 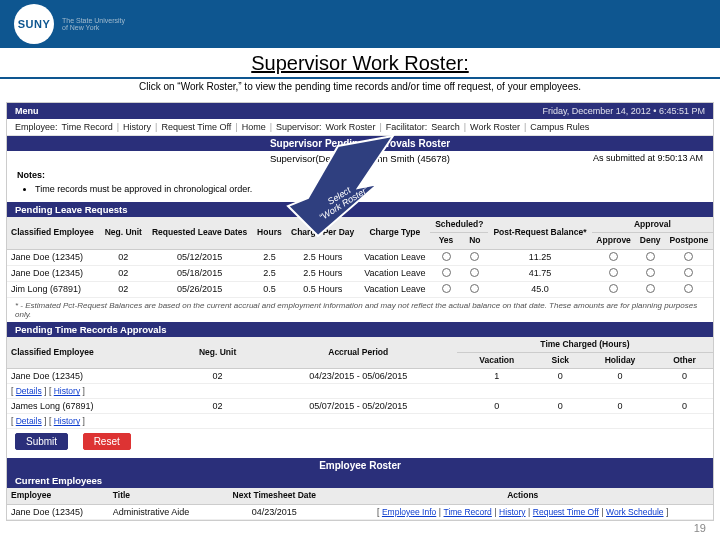 What do you see at coordinates (91, 406) in the screenshot?
I see `cell-emp: James Long (67891)` at bounding box center [91, 406].